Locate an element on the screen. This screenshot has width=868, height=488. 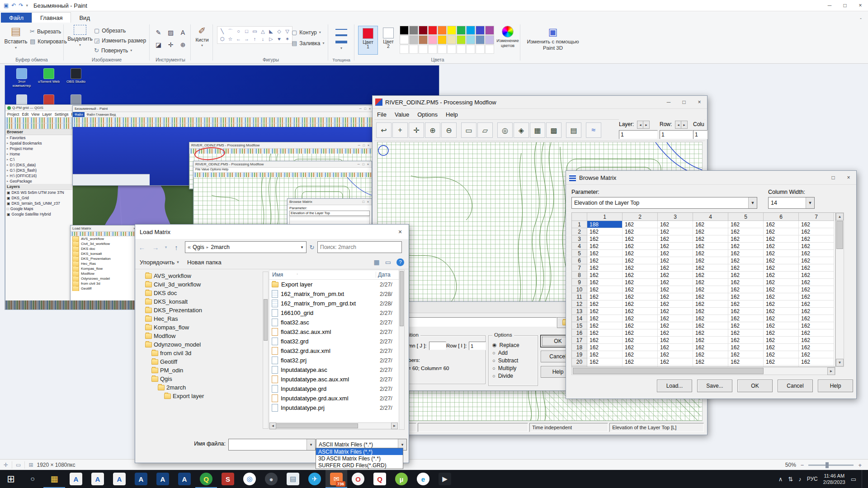
opera-icon: O is located at coordinates (358, 479).